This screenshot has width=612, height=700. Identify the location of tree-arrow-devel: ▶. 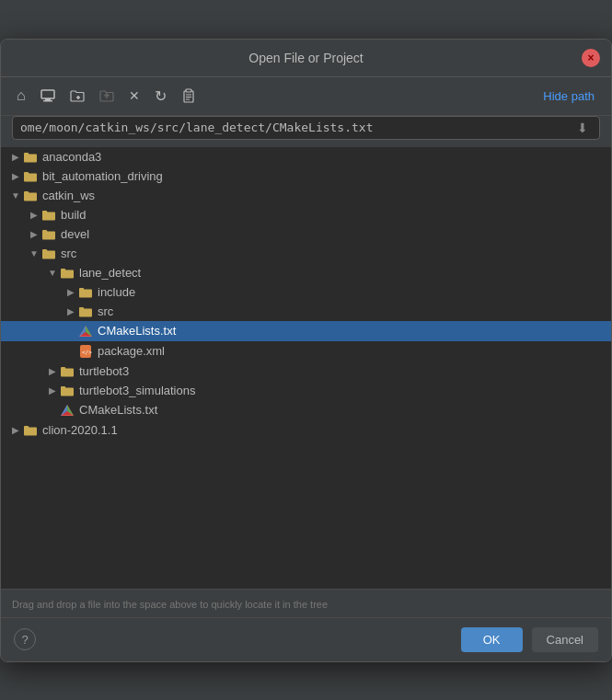
(34, 234).